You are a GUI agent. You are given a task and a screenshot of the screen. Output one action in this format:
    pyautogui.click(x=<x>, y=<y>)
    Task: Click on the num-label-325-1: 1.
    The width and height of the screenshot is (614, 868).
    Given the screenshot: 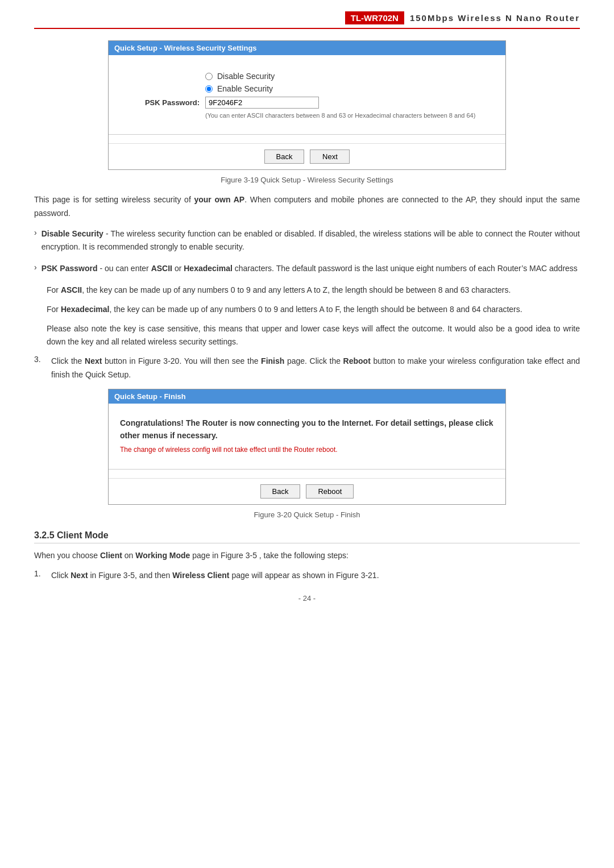 What is the action you would take?
    pyautogui.click(x=43, y=574)
    